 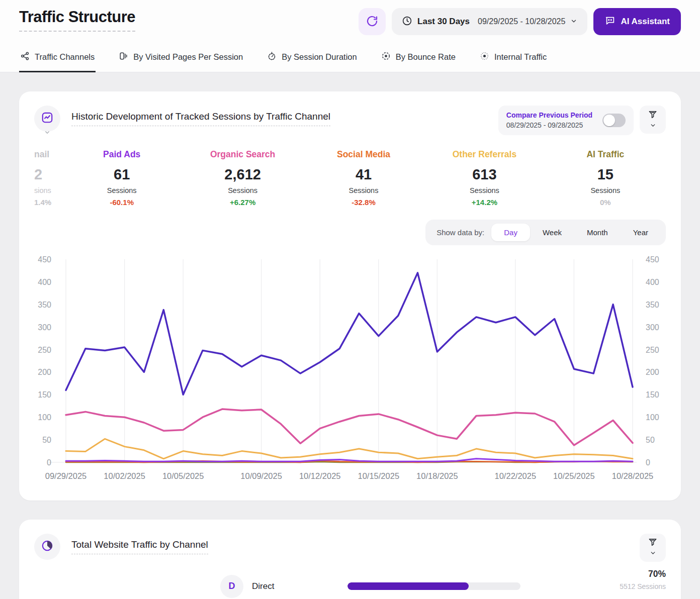 I want to click on line-chart-icon, so click(x=47, y=119).